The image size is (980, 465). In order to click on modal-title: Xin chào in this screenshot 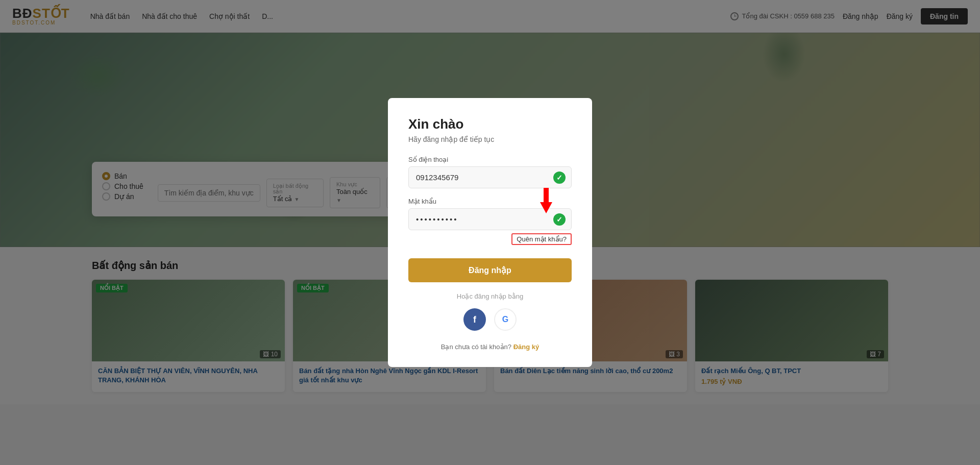, I will do `click(490, 125)`.